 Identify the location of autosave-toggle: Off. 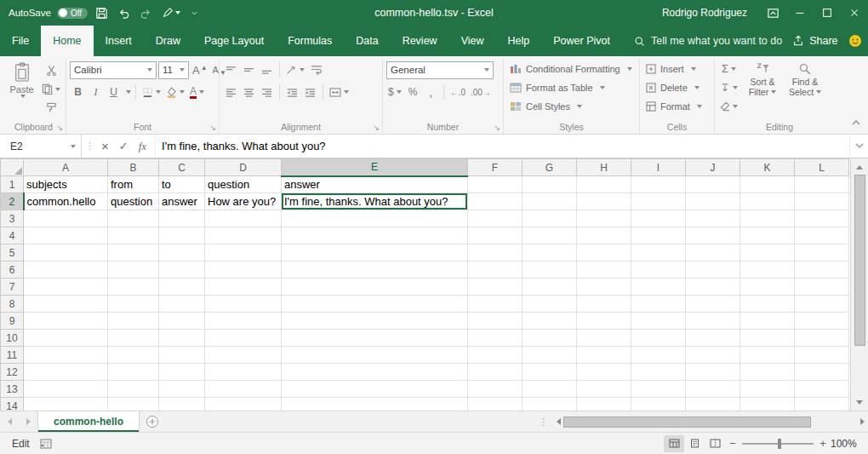
(72, 14).